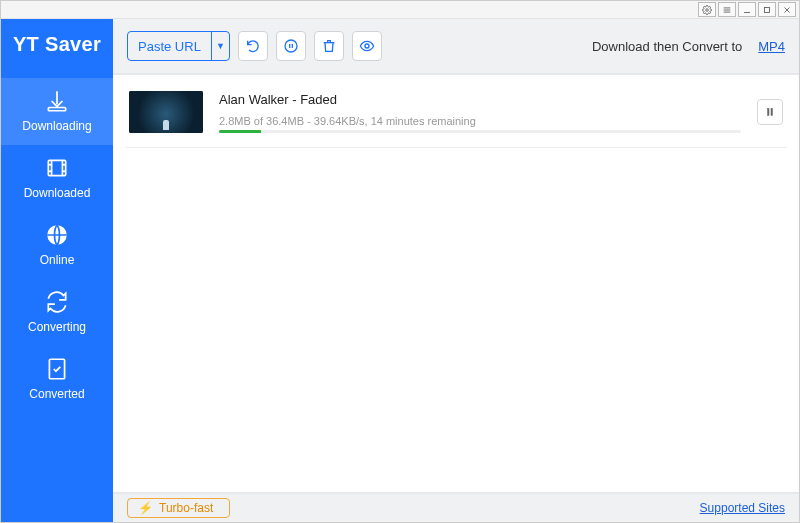 This screenshot has width=800, height=523. What do you see at coordinates (178, 508) in the screenshot?
I see `turbo-fast-button: ⚡ Turbo-fast` at bounding box center [178, 508].